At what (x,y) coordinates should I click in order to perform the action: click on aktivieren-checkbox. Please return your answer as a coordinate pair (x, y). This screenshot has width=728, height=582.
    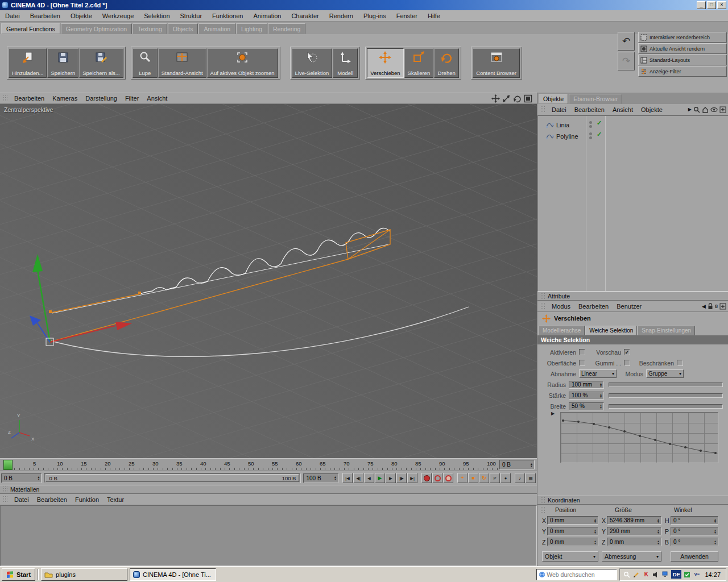
    Looking at the image, I should click on (582, 352).